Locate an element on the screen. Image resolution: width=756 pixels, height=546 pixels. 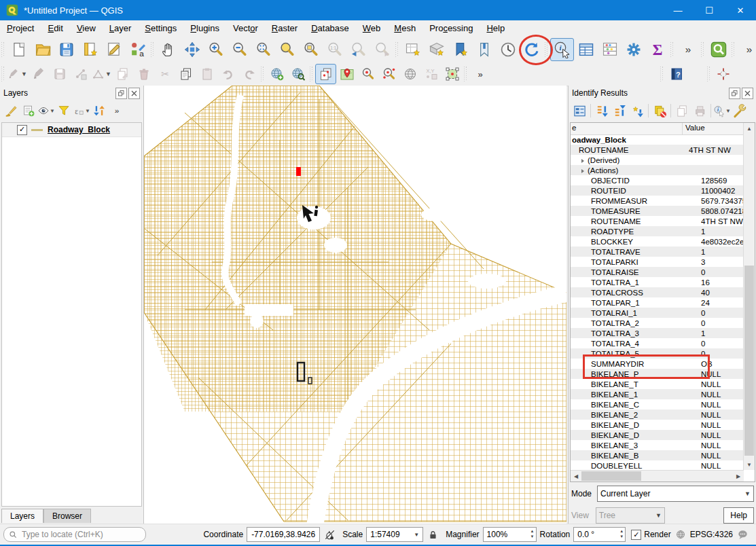
identify-row: BIKELANE_BNULL is located at coordinates (658, 455).